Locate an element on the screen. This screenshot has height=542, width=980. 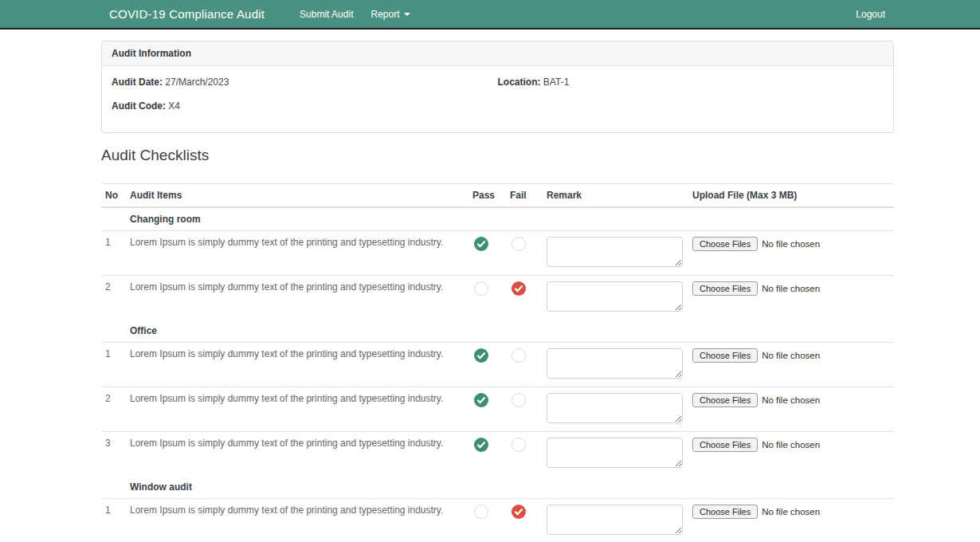
nav-item-submit-audit: Submit Audit is located at coordinates (327, 14).